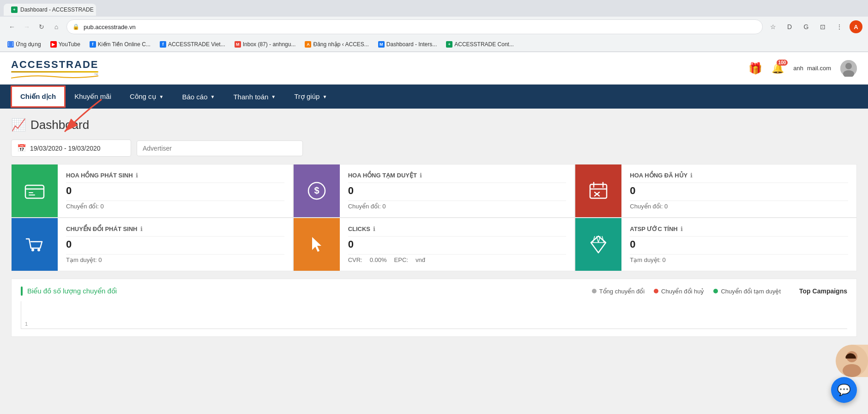 This screenshot has height=414, width=868. I want to click on red-arrow-annotation, so click(74, 122).